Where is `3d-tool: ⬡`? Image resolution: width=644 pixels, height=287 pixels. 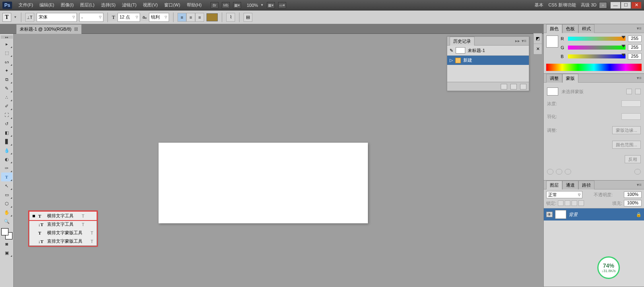
3d-tool: ⬡ is located at coordinates (7, 204).